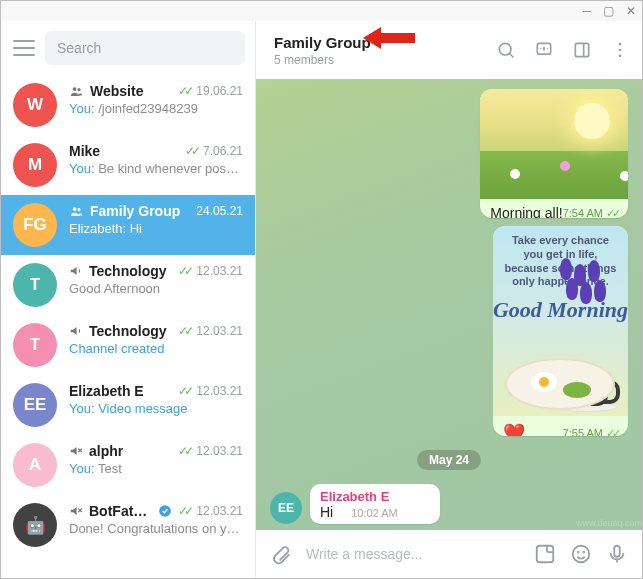 Image resolution: width=643 pixels, height=579 pixels. What do you see at coordinates (128, 225) in the screenshot?
I see `chat-list-item: FGFamily Group24.05.21Elizabeth: Hi` at bounding box center [128, 225].